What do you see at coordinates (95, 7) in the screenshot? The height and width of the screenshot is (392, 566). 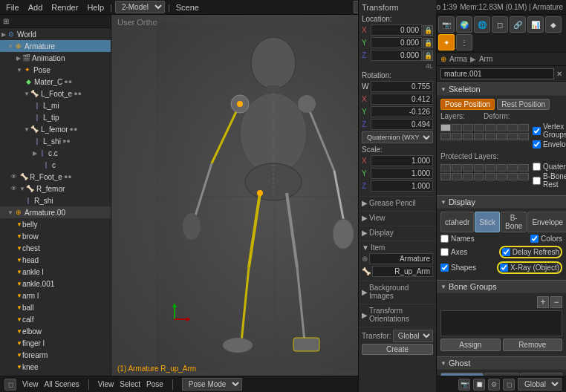 I see `menu-help: Help` at bounding box center [95, 7].